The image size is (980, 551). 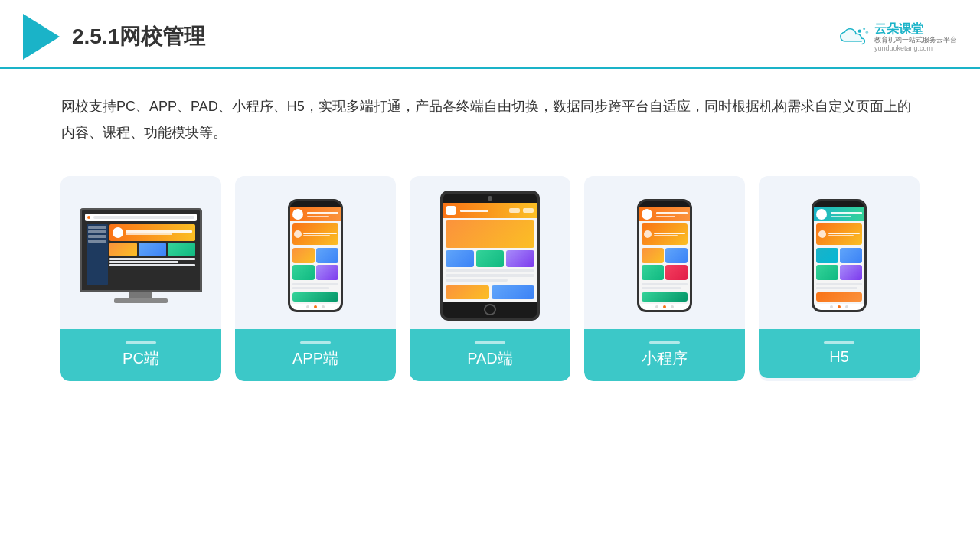 I want to click on pc-device-mock, so click(x=141, y=256).